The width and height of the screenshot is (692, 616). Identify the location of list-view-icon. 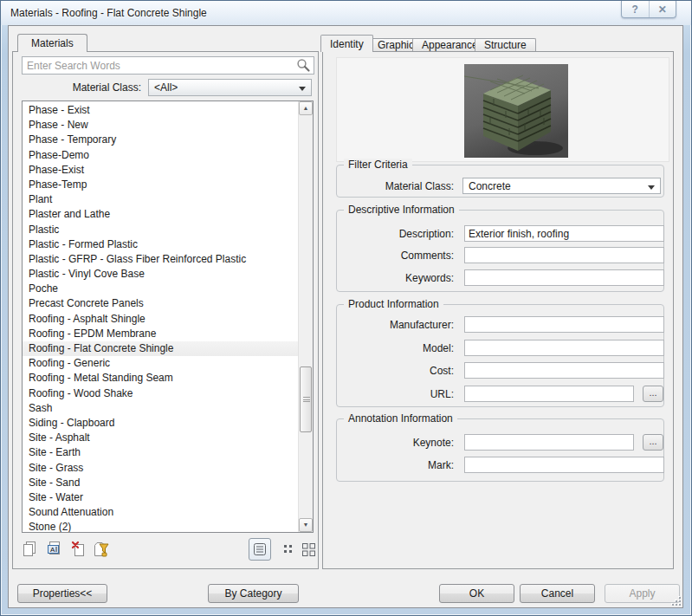
(260, 549).